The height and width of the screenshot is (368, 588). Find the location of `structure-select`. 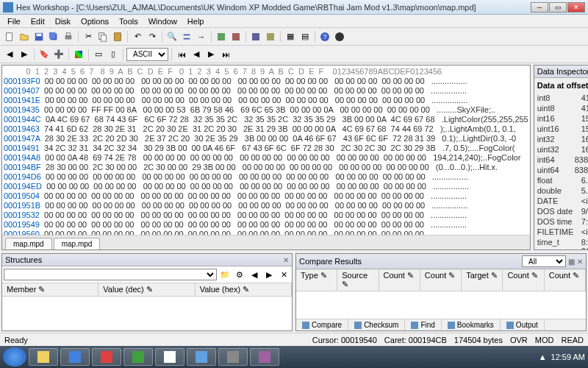

structure-select is located at coordinates (110, 275).